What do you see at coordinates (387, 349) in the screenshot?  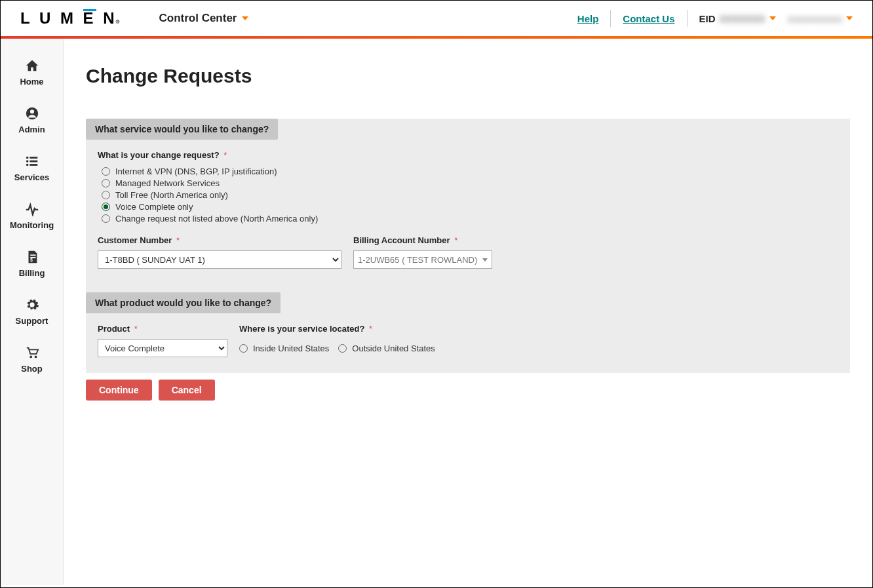 I see `radio-outside-us: Outside United States` at bounding box center [387, 349].